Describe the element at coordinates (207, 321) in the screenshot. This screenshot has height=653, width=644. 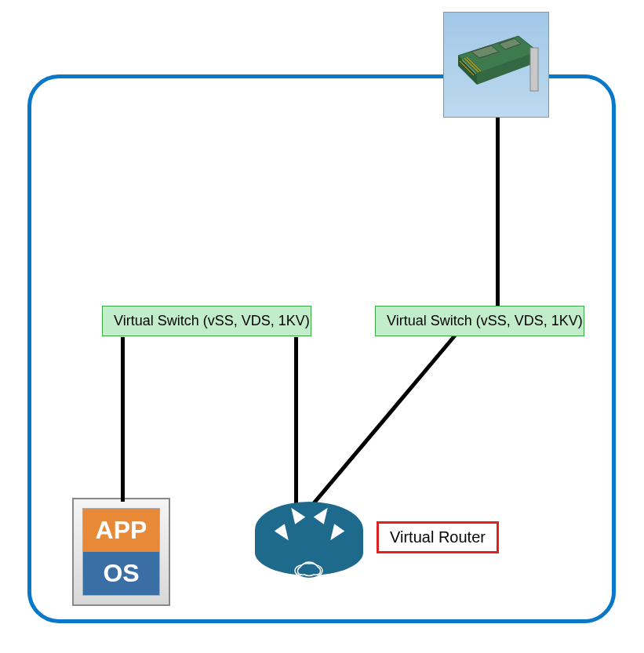
I see `virtual-switch-left: Virtual Switch (vSS, VDS, 1KV)` at that location.